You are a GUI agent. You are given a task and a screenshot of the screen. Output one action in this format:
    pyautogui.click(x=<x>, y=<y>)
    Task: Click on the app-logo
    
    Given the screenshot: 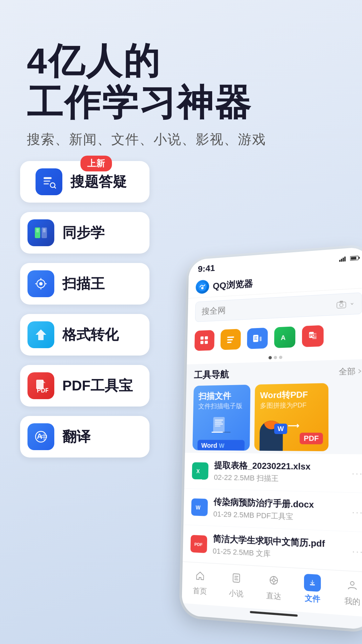 What is the action you would take?
    pyautogui.click(x=202, y=287)
    